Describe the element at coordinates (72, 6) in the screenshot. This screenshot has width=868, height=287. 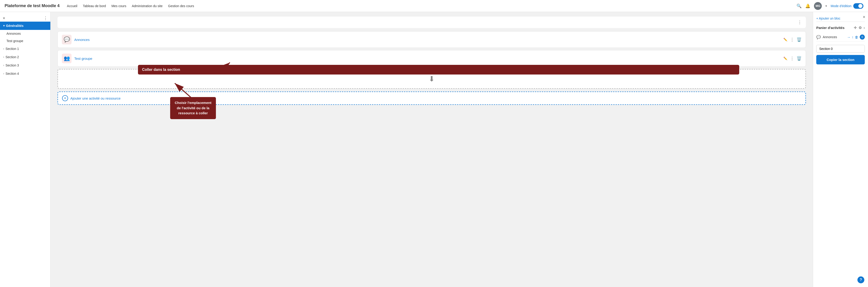
I see `nav-accueil: Accueil` at that location.